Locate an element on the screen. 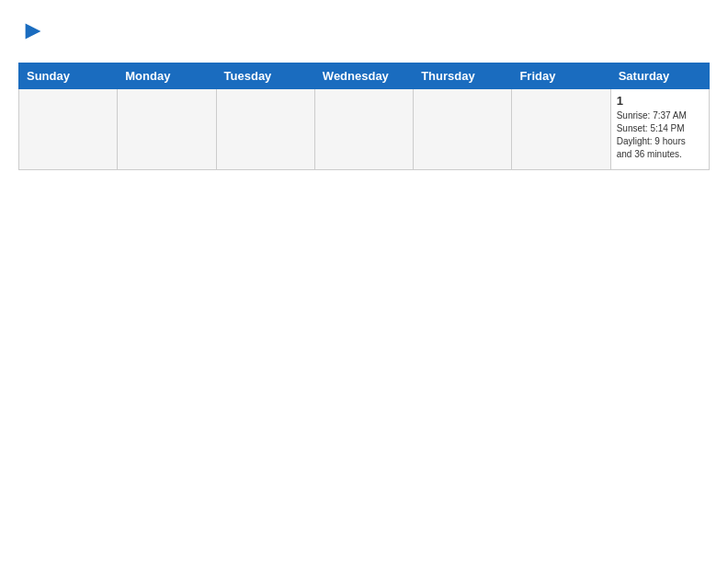  calendar-week-1: 1Sunrise: 7:37 AM Sunset: 5:14 PM Daylig… is located at coordinates (364, 130).